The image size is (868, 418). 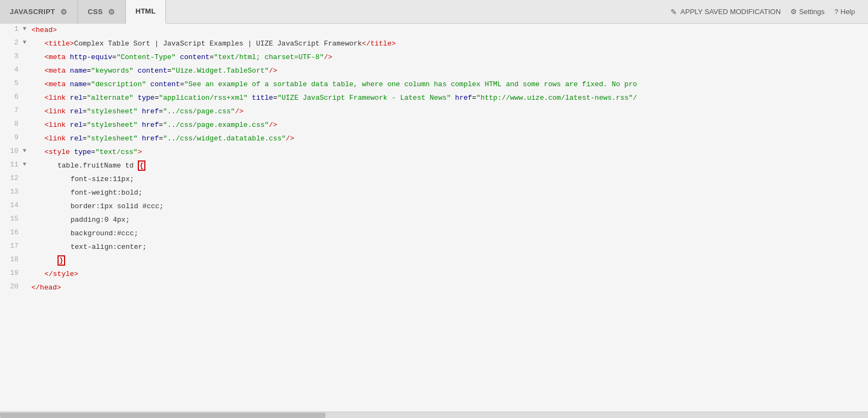 I want to click on table-row: 20</head>, so click(x=434, y=288).